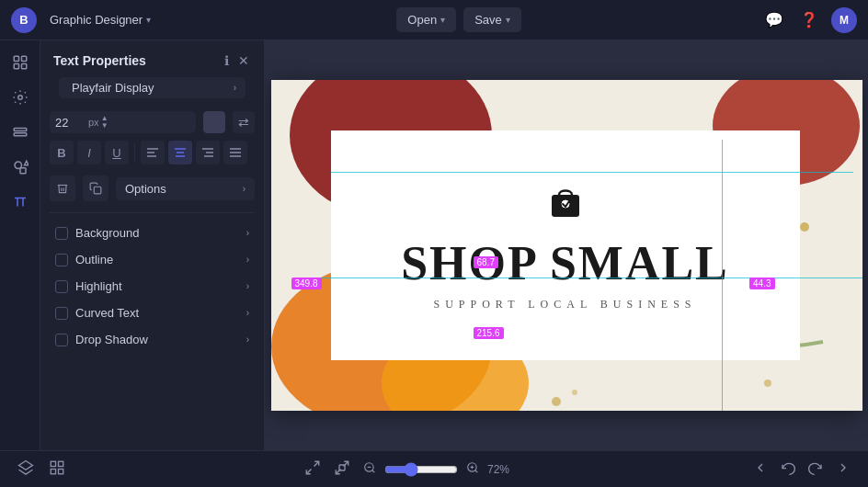 The width and height of the screenshot is (868, 487). What do you see at coordinates (153, 153) in the screenshot?
I see `align-left-button` at bounding box center [153, 153].